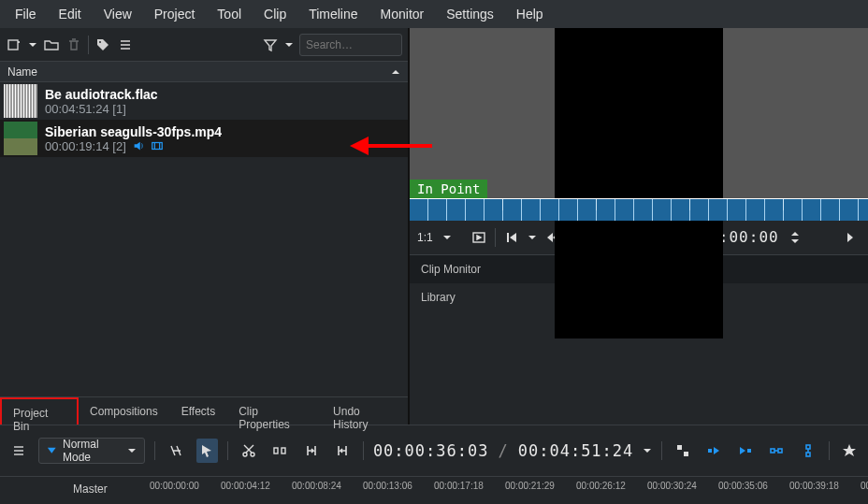 The height and width of the screenshot is (504, 868). What do you see at coordinates (86, 146) in the screenshot?
I see `clip-sub-text: 00:00:19:14 [2]` at bounding box center [86, 146].